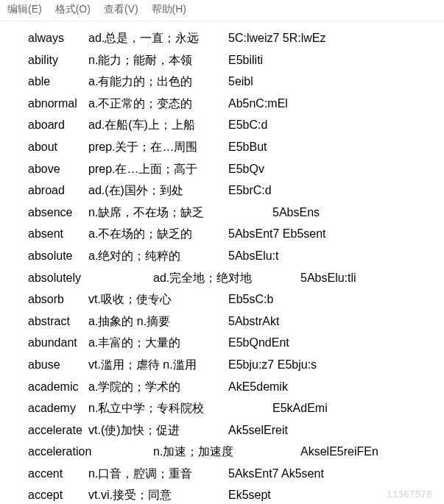 The width and height of the screenshot is (444, 504). I want to click on menu-help: 帮助(H), so click(169, 10).